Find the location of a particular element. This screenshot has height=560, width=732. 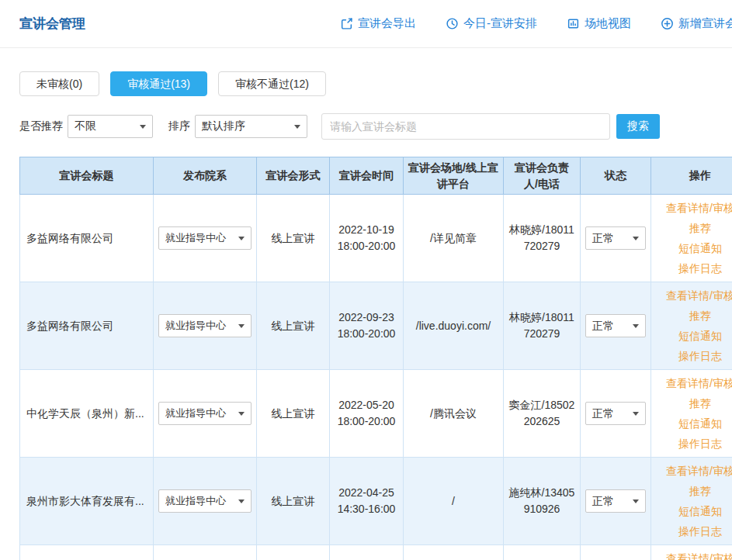

recommend-filter-label: 是否推荐 is located at coordinates (41, 126).